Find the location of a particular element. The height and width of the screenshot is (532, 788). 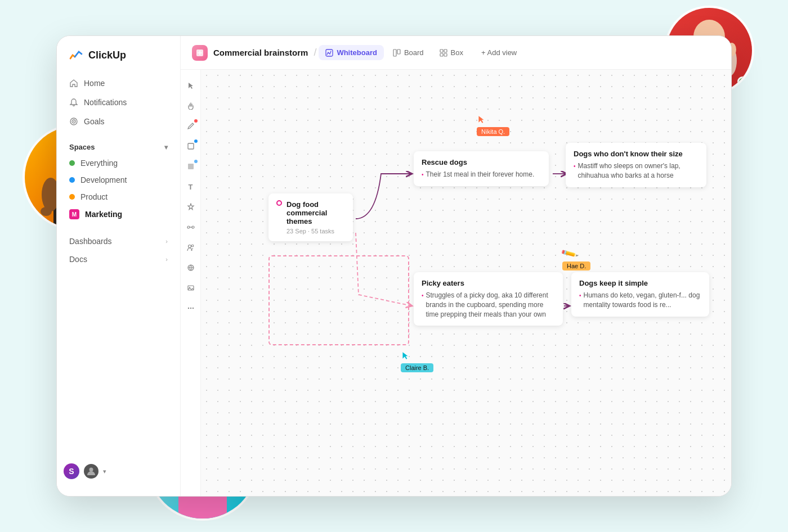

cursor-claire-icon is located at coordinates (405, 355).